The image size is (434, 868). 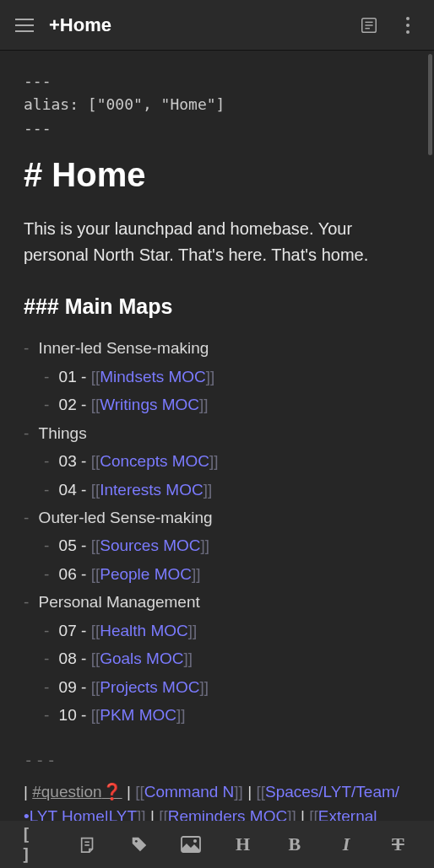 What do you see at coordinates (217, 715) in the screenshot?
I see `list-item: - 10 - [[PKM MOC]]` at bounding box center [217, 715].